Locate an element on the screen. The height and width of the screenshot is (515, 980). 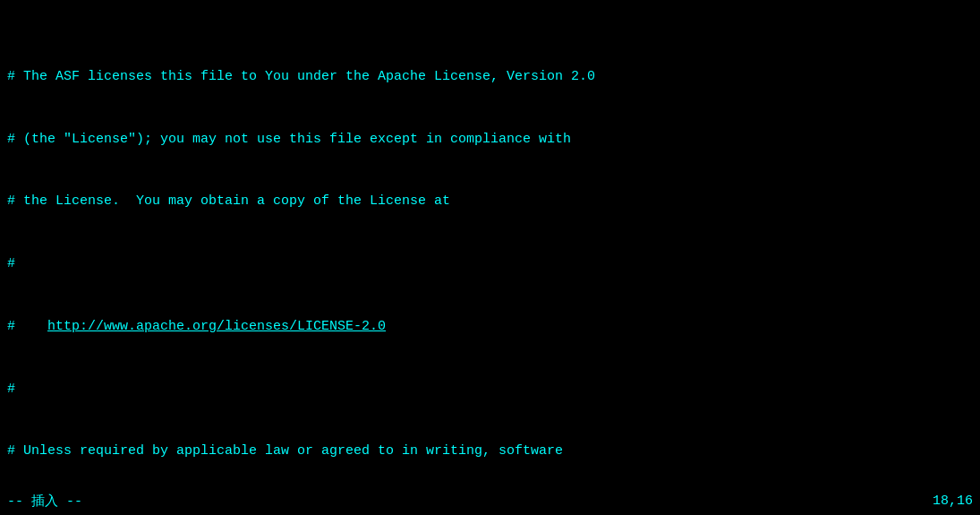
editor-mode: -- 插入 -- is located at coordinates (45, 502).